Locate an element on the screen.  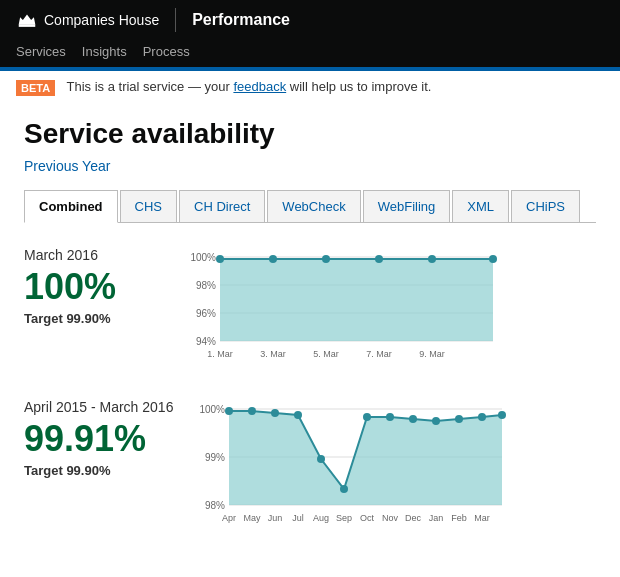
brand-name: Companies House is located at coordinates (102, 20).